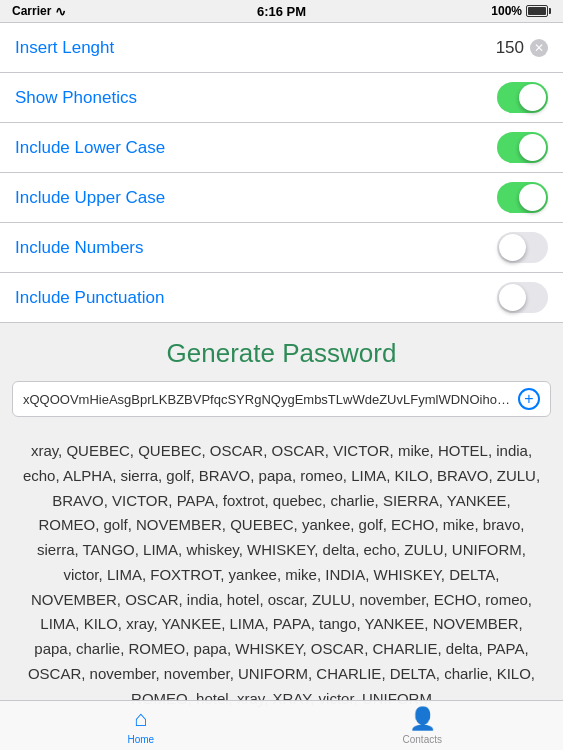  I want to click on tab-bar: ⌂ Home 👤 Contacts, so click(282, 725).